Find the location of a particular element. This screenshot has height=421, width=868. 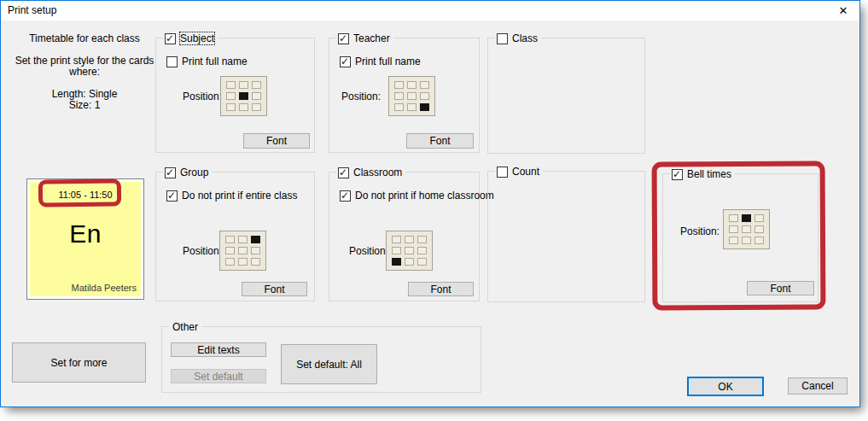

classroom-font-button: Font is located at coordinates (440, 289).